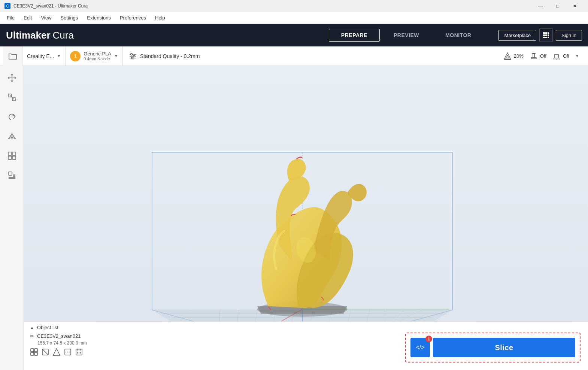 The height and width of the screenshot is (370, 588). I want to click on plugin-button: </> 1, so click(420, 348).